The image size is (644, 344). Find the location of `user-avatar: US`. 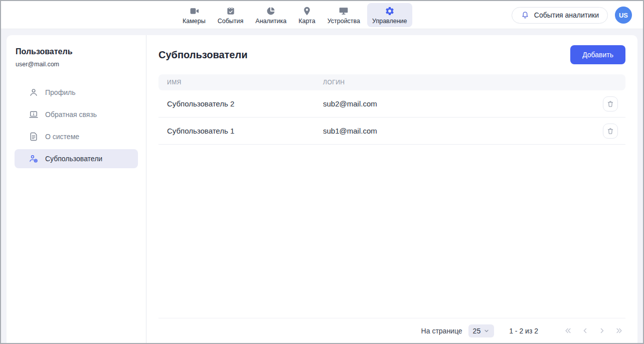

user-avatar: US is located at coordinates (623, 15).